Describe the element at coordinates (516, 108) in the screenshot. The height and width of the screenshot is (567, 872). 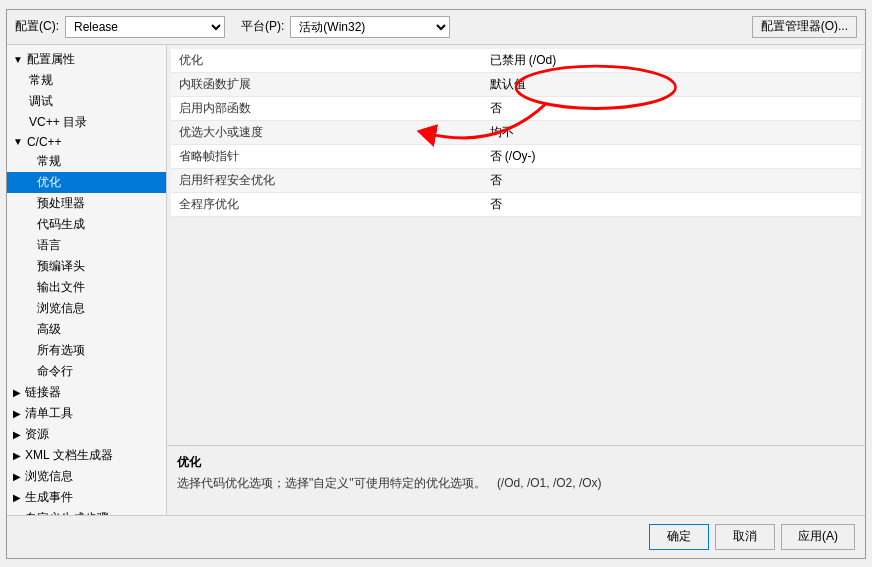
I see `table-row: 启用内部函数否` at that location.